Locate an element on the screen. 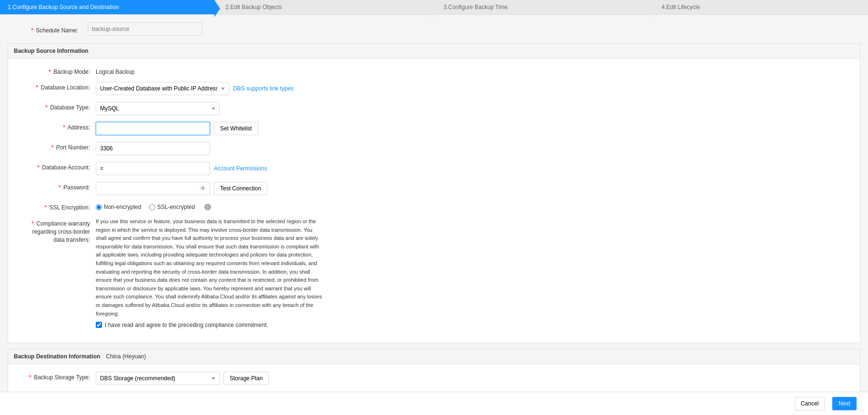 The width and height of the screenshot is (868, 415). database-account-row: * Database Account: Account Permissions is located at coordinates (434, 168).